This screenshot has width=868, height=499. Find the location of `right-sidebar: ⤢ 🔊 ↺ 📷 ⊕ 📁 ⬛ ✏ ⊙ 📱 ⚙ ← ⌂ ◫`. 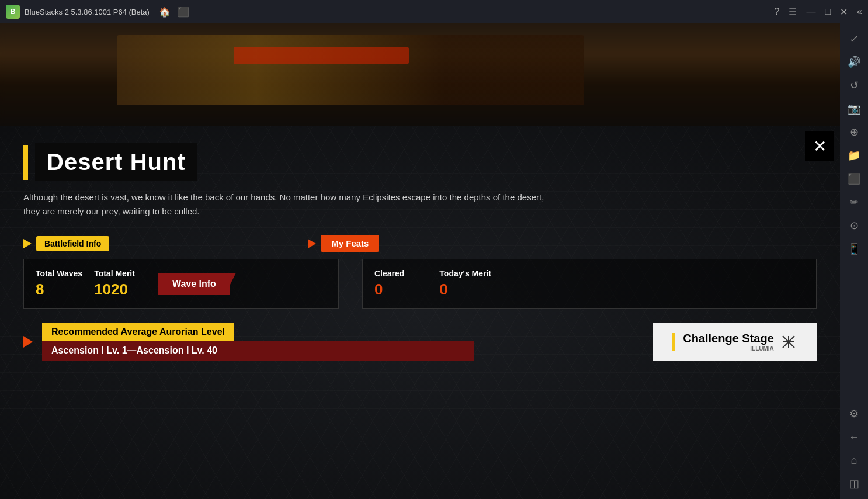

right-sidebar: ⤢ 🔊 ↺ 📷 ⊕ 📁 ⬛ ✏ ⊙ 📱 ⚙ ← ⌂ ◫ is located at coordinates (854, 261).